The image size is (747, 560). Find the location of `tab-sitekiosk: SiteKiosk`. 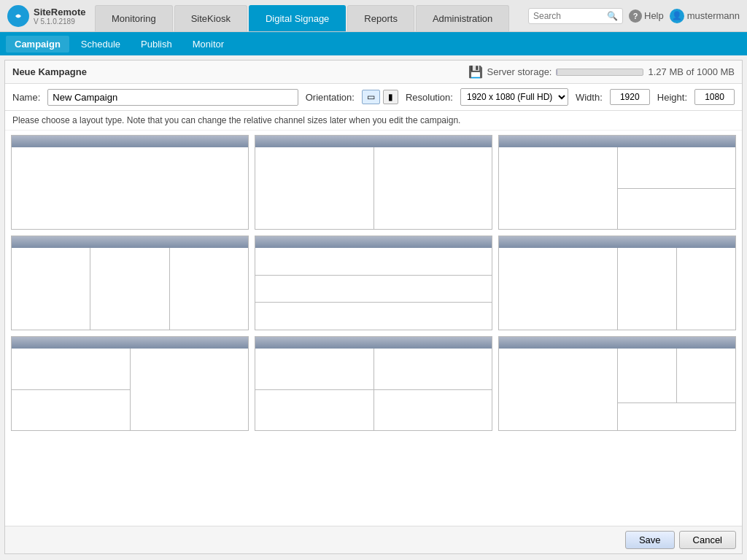

tab-sitekiosk: SiteKiosk is located at coordinates (211, 18).